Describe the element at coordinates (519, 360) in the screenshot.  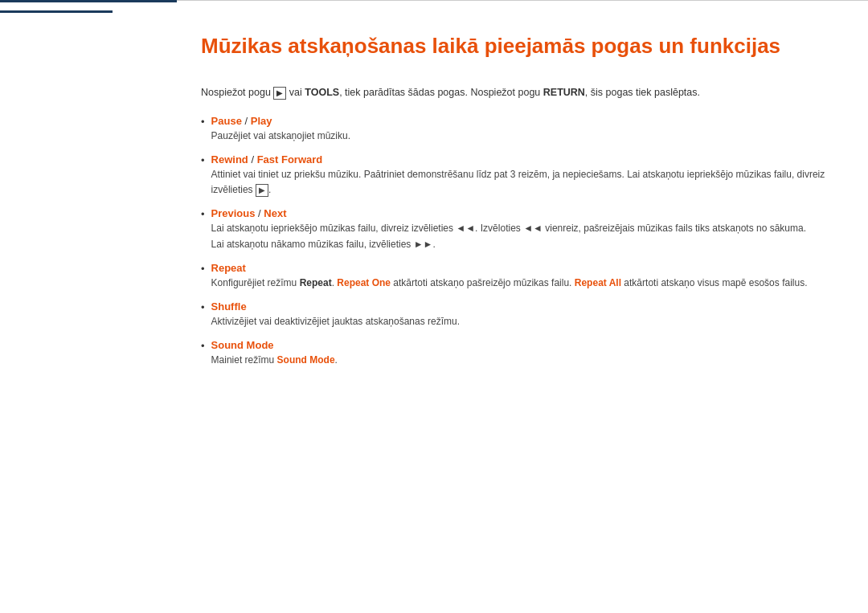
I see `feature-desc-sound-mode: Mainiet režīmu Sound Mode.` at that location.